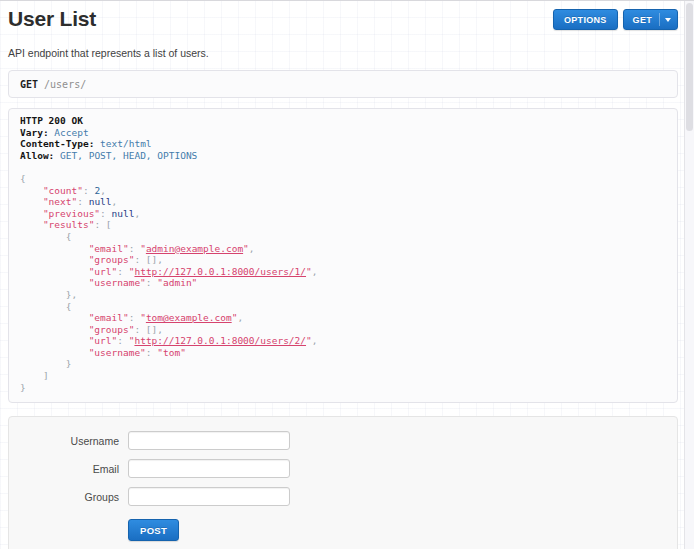 The image size is (694, 549). What do you see at coordinates (343, 440) in the screenshot?
I see `username-row: Username` at bounding box center [343, 440].